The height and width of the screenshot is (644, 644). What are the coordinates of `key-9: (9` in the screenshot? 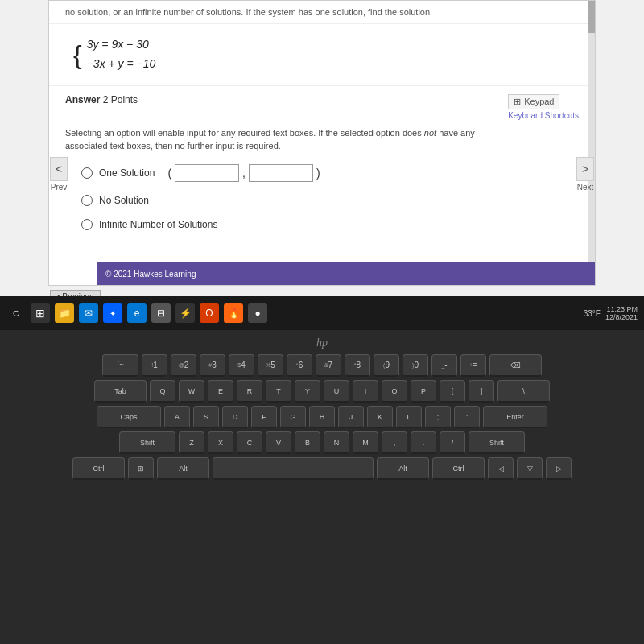 It's located at (386, 365).